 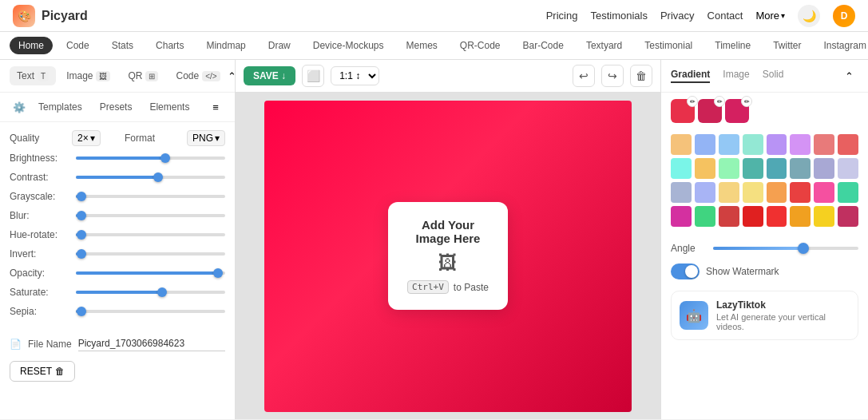 What do you see at coordinates (619, 16) in the screenshot?
I see `testimonials-link: Testimonials` at bounding box center [619, 16].